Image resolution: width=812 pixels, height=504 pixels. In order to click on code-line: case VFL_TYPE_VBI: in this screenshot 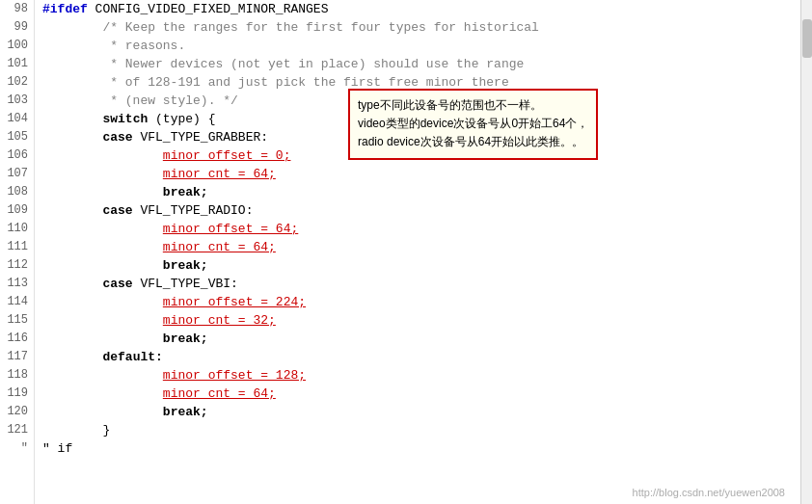, I will do `click(418, 283)`.